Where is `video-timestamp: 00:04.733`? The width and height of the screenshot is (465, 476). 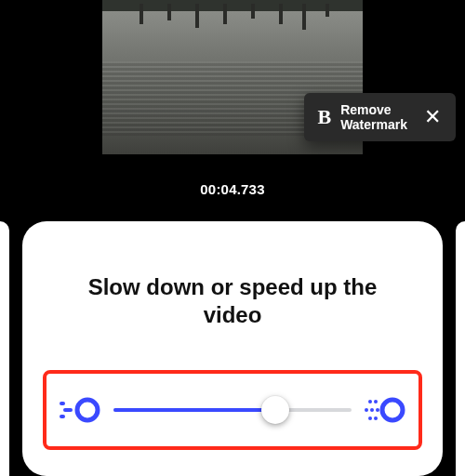 video-timestamp: 00:04.733 is located at coordinates (232, 190).